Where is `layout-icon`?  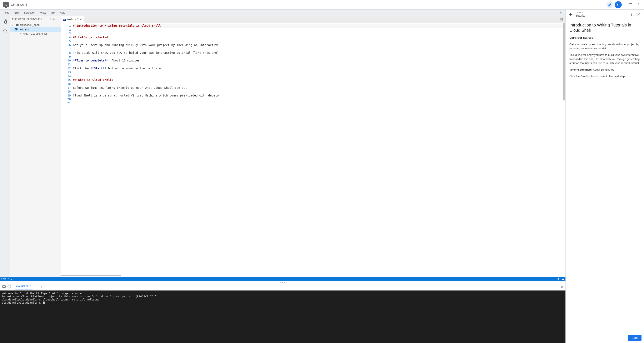
layout-icon is located at coordinates (563, 279).